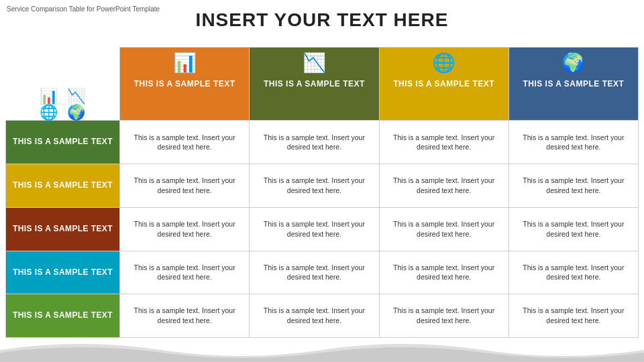 The image size is (644, 362). What do you see at coordinates (444, 186) in the screenshot?
I see `cell-2-3: This is a sample text. Insert your desir…` at bounding box center [444, 186].